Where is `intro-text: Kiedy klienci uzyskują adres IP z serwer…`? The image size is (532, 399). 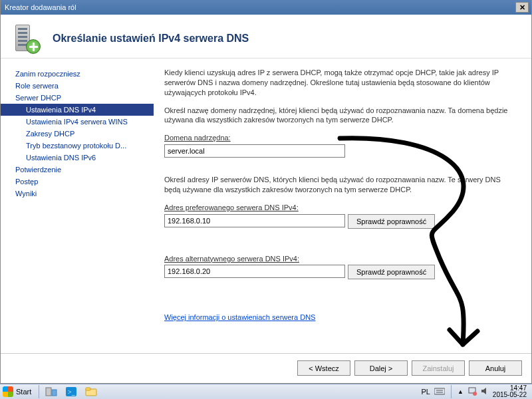
intro-text: Kiedy klienci uzyskują adres IP z serwer… is located at coordinates (340, 82).